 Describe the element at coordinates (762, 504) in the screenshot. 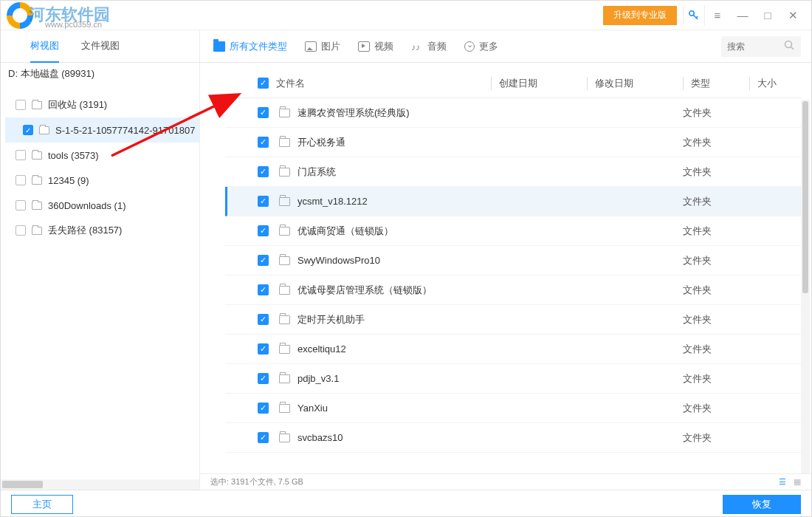

I see `recover-button: 恢复` at that location.